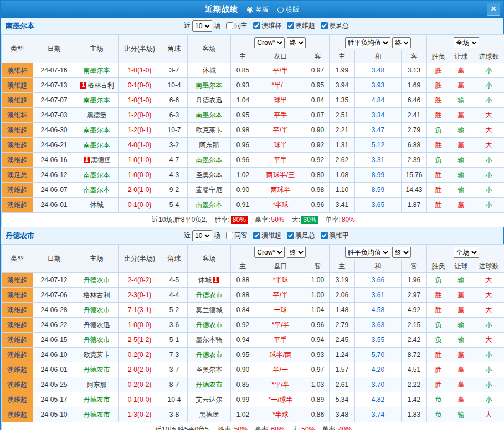 The image size is (504, 430). What do you see at coordinates (174, 296) in the screenshot?
I see `corner-cell: 4-4` at bounding box center [174, 296].